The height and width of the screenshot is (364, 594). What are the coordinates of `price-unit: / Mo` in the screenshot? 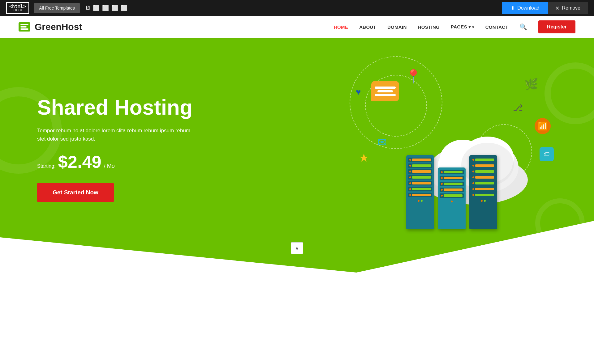 It's located at (110, 166).